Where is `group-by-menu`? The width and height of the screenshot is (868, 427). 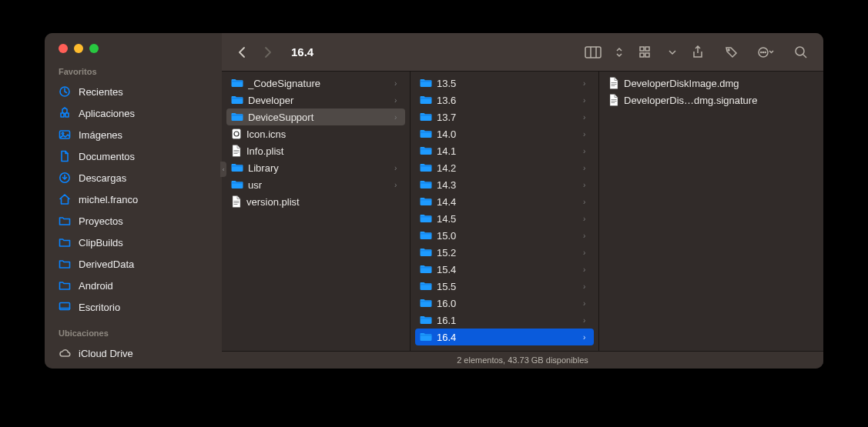 group-by-menu is located at coordinates (672, 52).